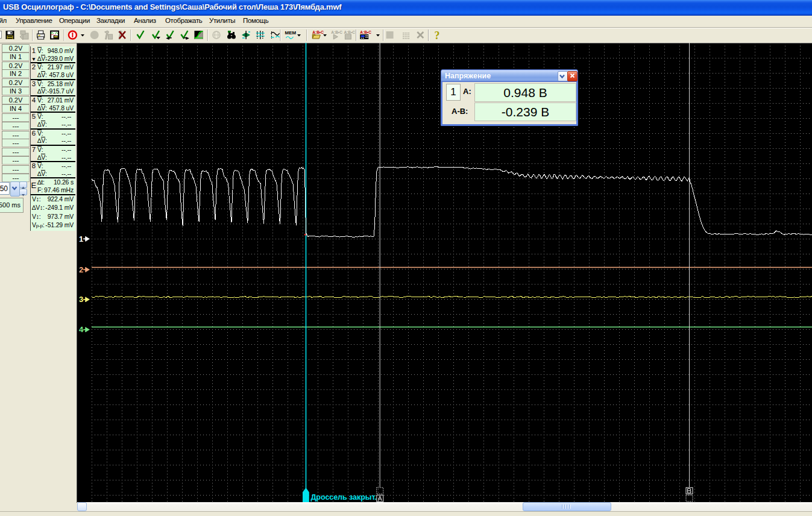 The height and width of the screenshot is (516, 812). Describe the element at coordinates (81, 299) in the screenshot. I see `svg-text: 3` at that location.